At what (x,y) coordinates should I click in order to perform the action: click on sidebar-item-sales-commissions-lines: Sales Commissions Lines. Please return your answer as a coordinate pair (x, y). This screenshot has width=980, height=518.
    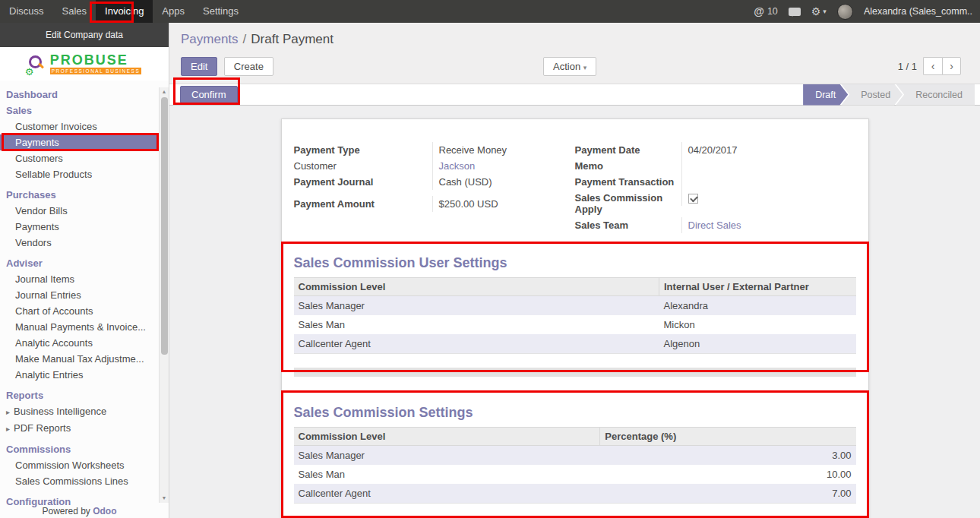
    Looking at the image, I should click on (79, 482).